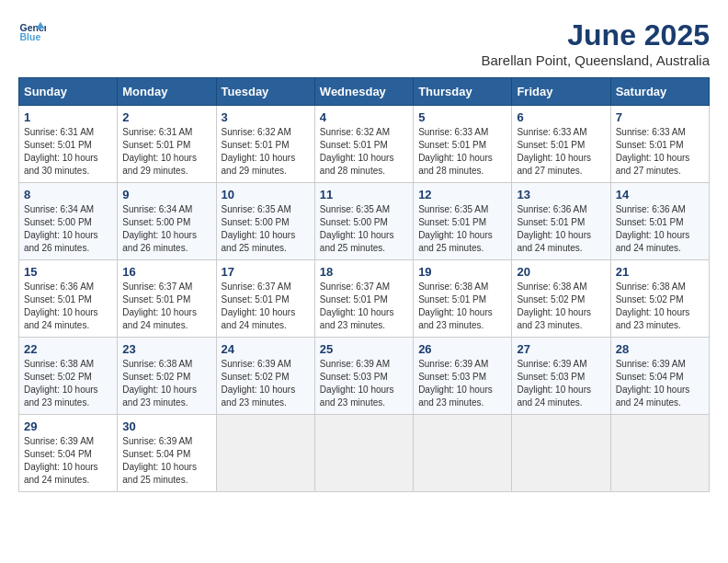 Image resolution: width=728 pixels, height=563 pixels. Describe the element at coordinates (166, 350) in the screenshot. I see `day-number: 23` at that location.